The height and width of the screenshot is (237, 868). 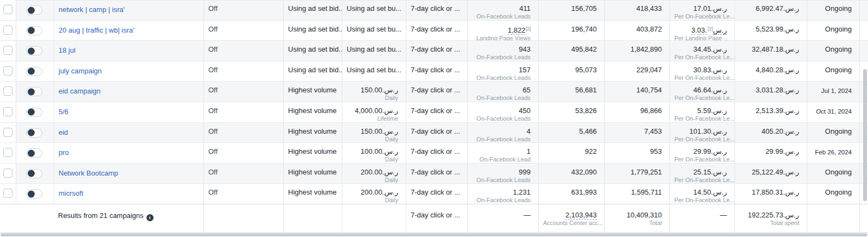 I want to click on table-row: network | camp | isra'OffUsing ad set bi…, so click(x=434, y=10).